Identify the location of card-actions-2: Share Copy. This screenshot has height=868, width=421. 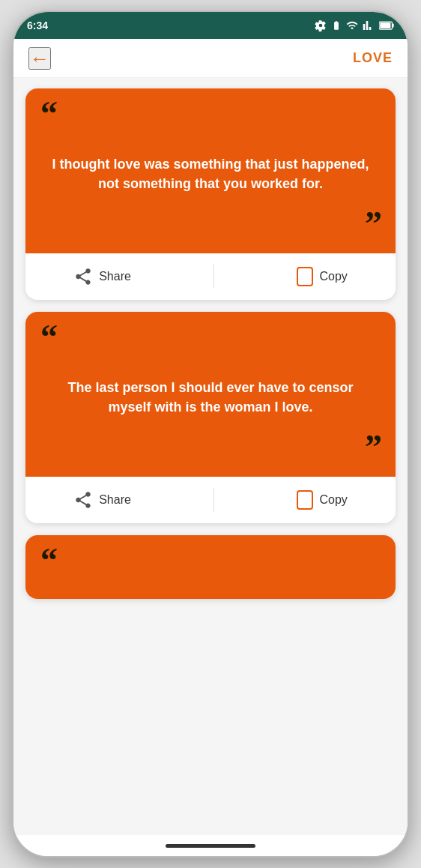
(210, 500).